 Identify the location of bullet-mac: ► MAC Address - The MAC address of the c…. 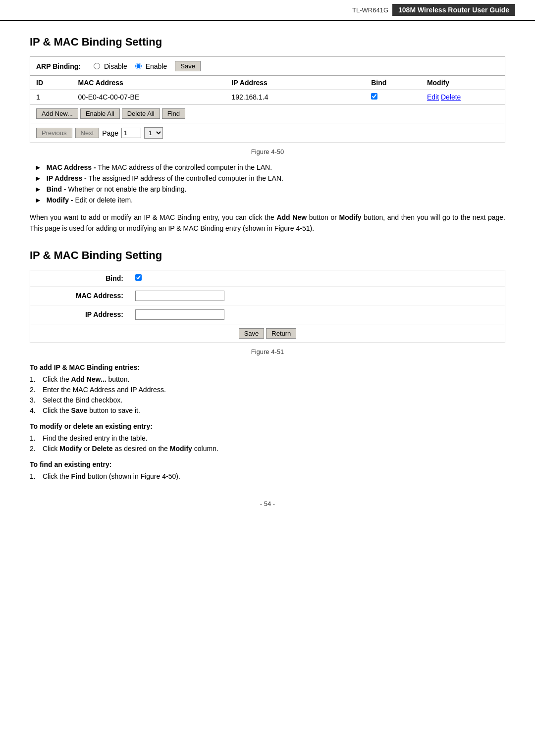
(268, 167).